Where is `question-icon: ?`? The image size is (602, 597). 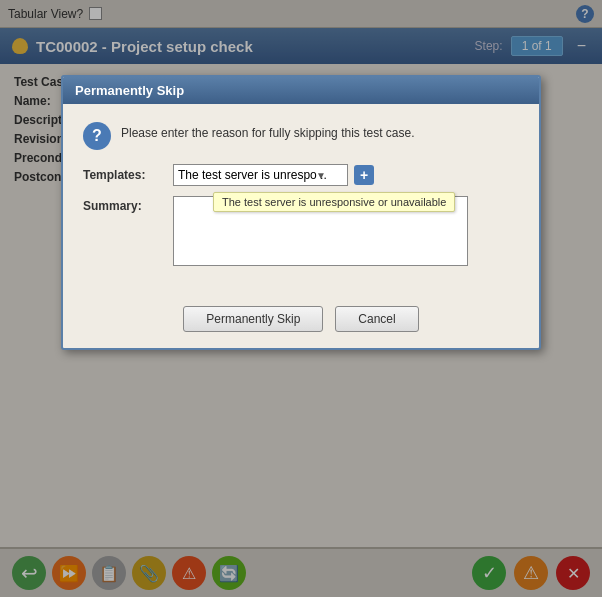
question-icon: ? is located at coordinates (97, 136).